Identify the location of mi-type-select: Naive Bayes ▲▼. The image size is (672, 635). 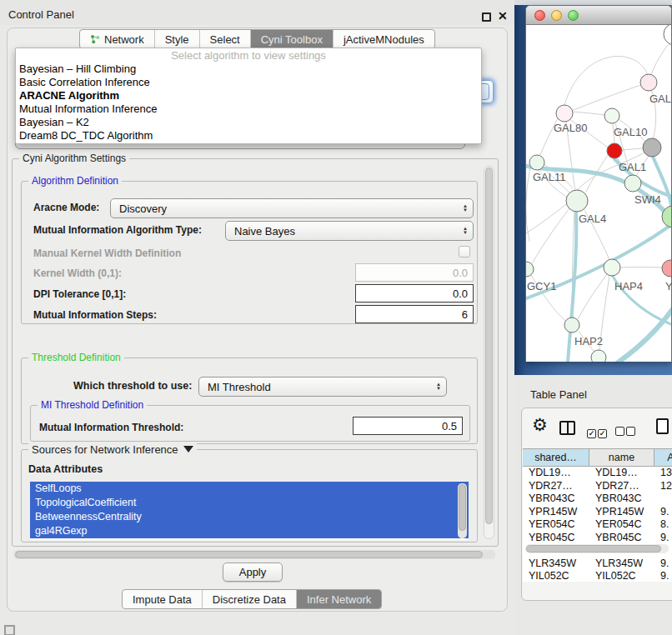
(349, 231).